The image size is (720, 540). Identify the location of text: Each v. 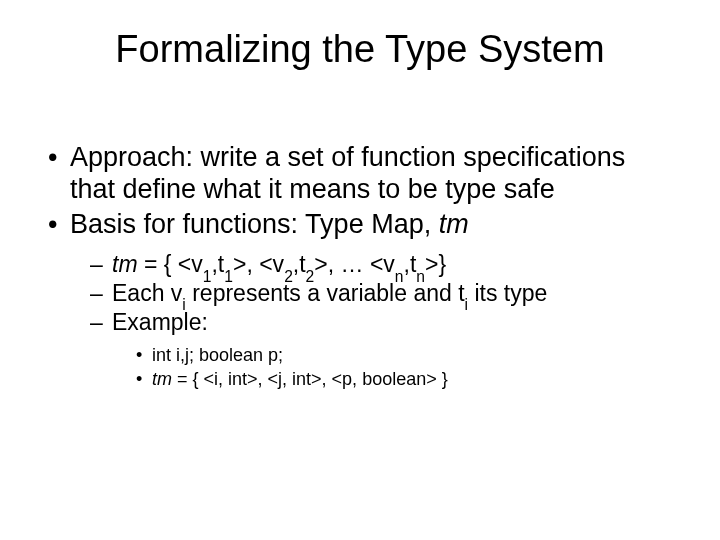
(147, 293).